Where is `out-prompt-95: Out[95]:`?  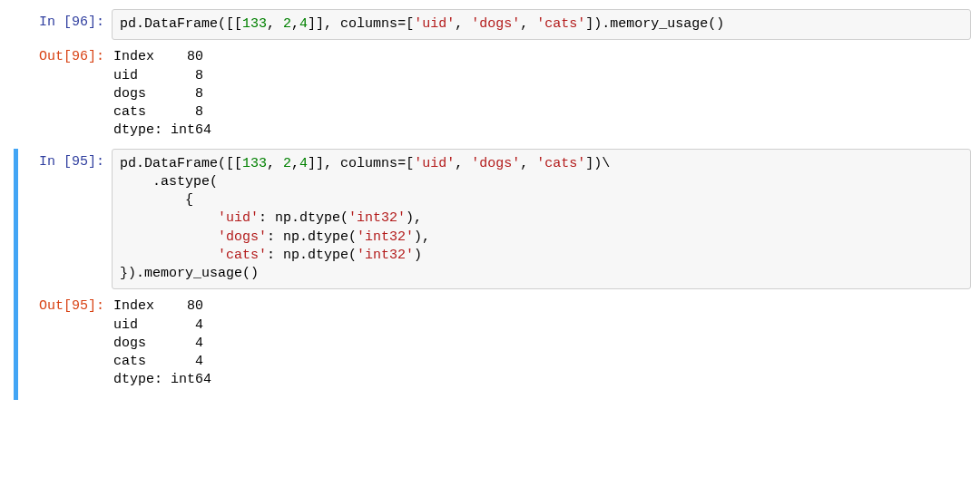
out-prompt-95: Out[95]: is located at coordinates (65, 307).